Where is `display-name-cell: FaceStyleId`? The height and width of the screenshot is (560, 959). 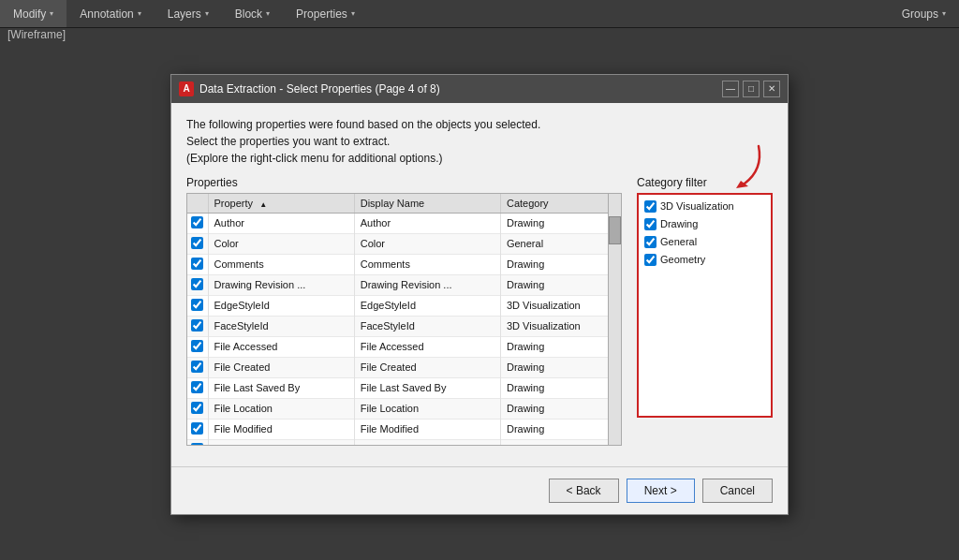
display-name-cell: FaceStyleId is located at coordinates (427, 326).